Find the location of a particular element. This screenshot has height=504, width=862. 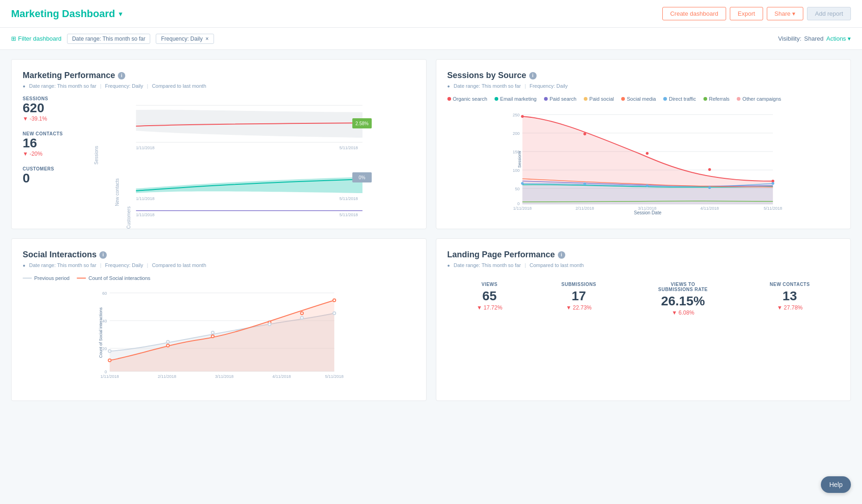

submissions-down-arrow: ▼ is located at coordinates (569, 308).